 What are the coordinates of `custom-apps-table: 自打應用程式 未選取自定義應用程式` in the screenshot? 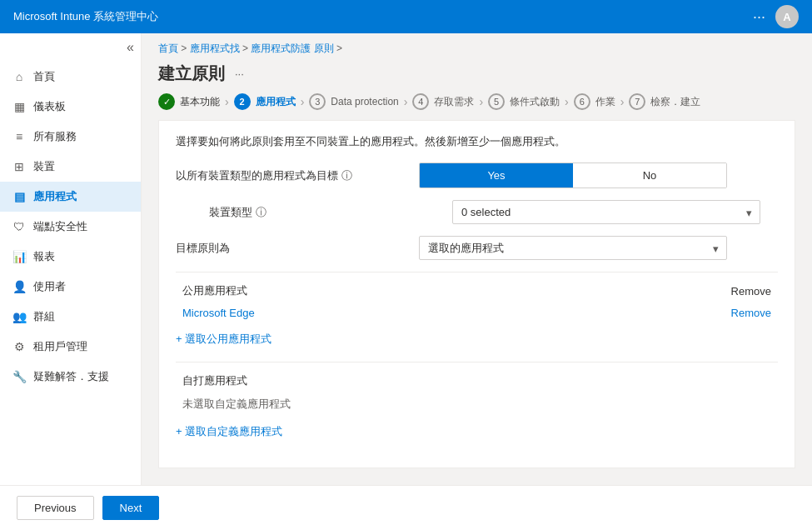 It's located at (476, 392).